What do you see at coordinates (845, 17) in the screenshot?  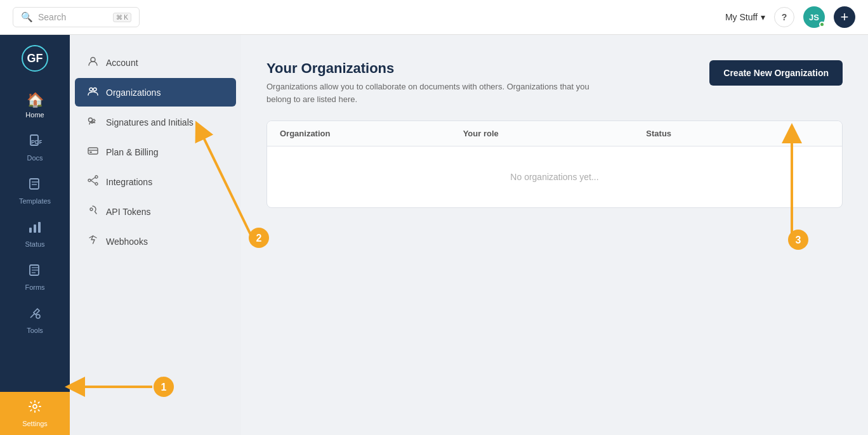 I see `add-button: +` at bounding box center [845, 17].